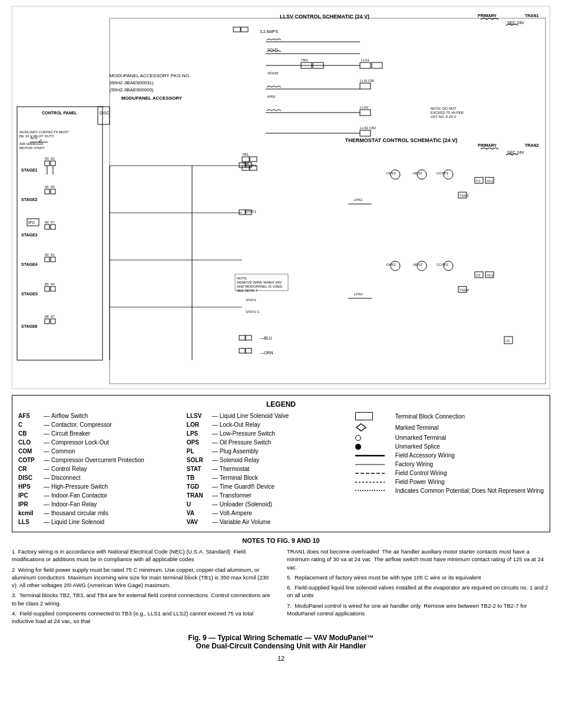  I want to click on svg-text: 56, so click(47, 187).